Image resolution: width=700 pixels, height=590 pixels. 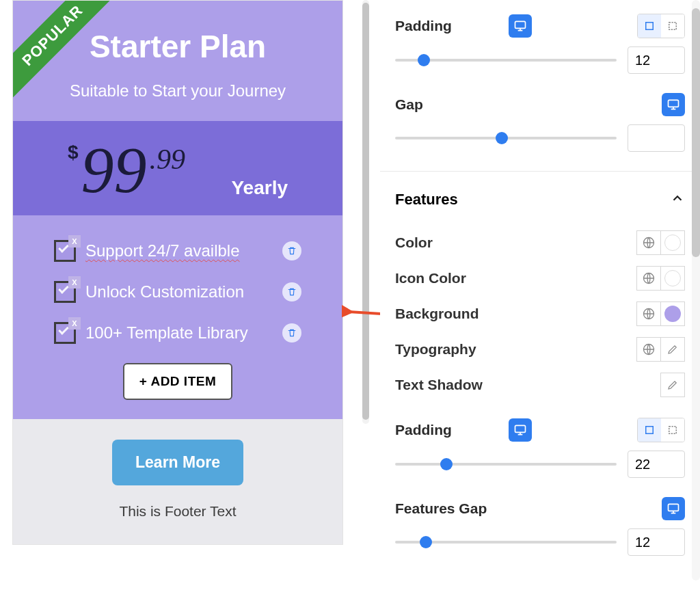 I want to click on gap-row: Gap, so click(x=540, y=105).